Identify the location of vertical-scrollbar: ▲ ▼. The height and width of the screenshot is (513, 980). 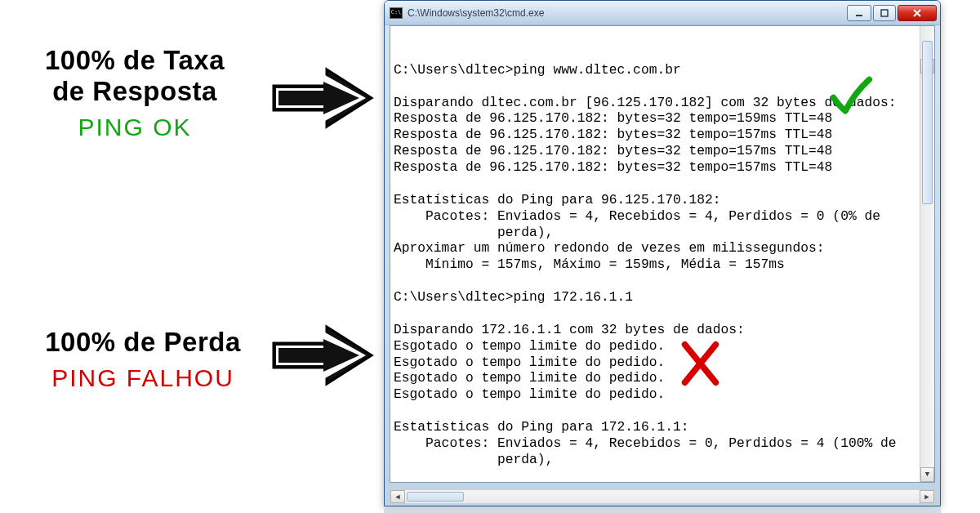
(927, 254).